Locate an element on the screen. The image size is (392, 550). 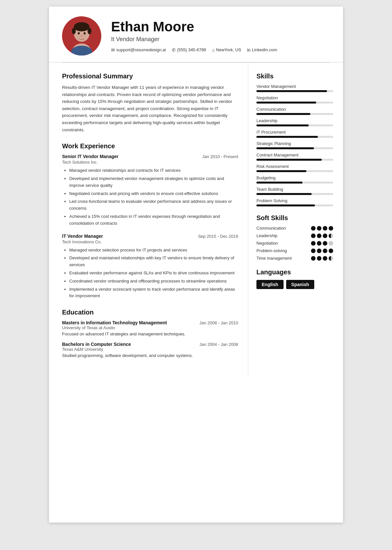
job-header: Senior IT Vendor ManagerJan 2010 - Prese… is located at coordinates (150, 156).